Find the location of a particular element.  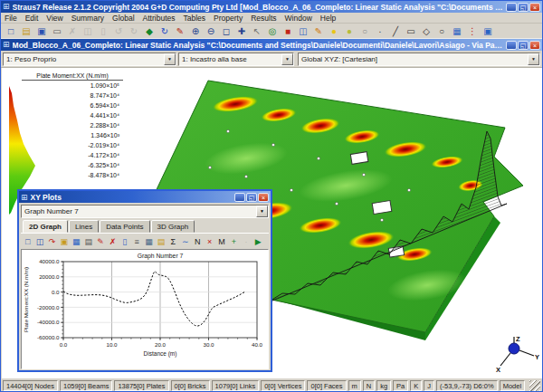

save-file-icon: ▣ is located at coordinates (42, 31).